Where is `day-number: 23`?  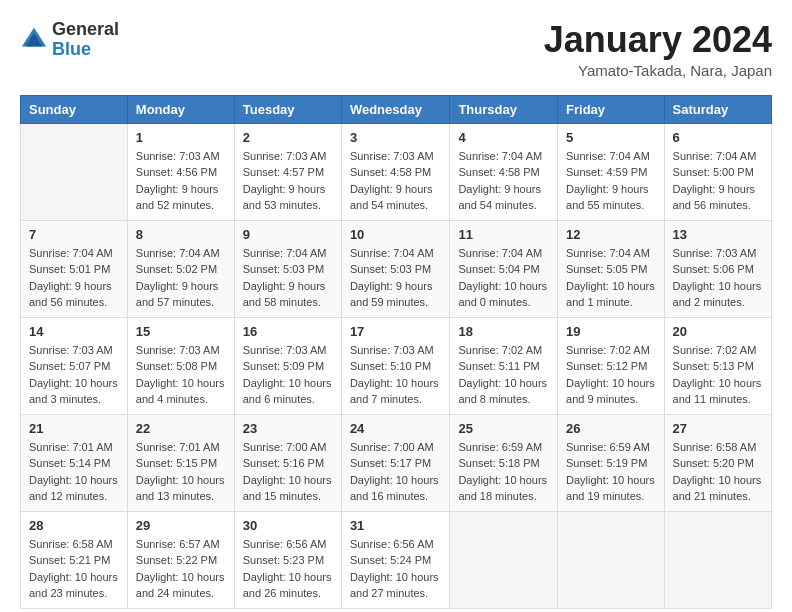
day-number: 23 is located at coordinates (288, 428).